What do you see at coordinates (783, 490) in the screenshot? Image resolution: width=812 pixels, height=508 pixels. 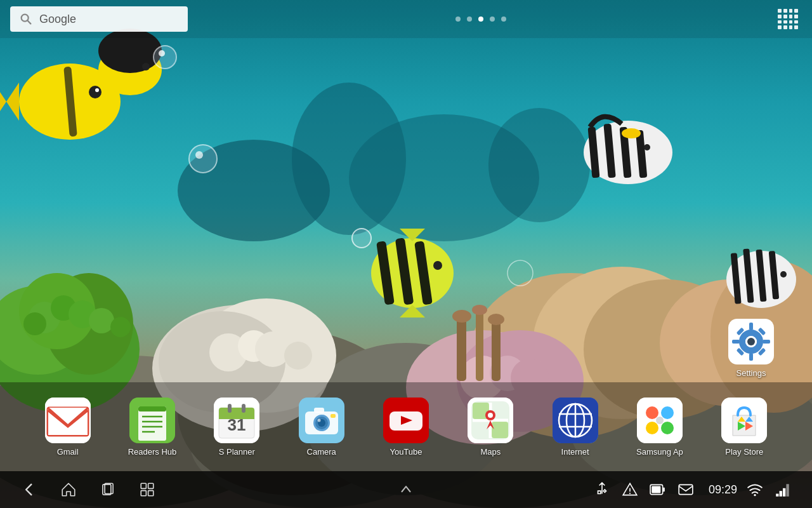 I see `signal-icon-svg` at bounding box center [783, 490].